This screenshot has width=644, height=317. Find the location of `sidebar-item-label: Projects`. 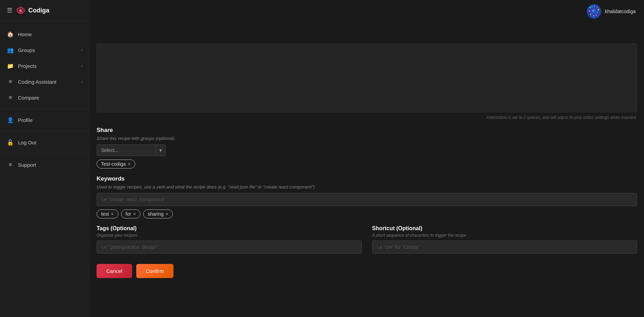

sidebar-item-label: Projects is located at coordinates (48, 66).